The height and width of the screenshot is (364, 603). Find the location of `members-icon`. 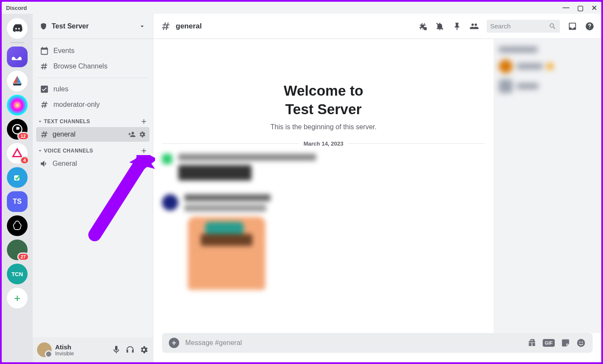

members-icon is located at coordinates (474, 26).